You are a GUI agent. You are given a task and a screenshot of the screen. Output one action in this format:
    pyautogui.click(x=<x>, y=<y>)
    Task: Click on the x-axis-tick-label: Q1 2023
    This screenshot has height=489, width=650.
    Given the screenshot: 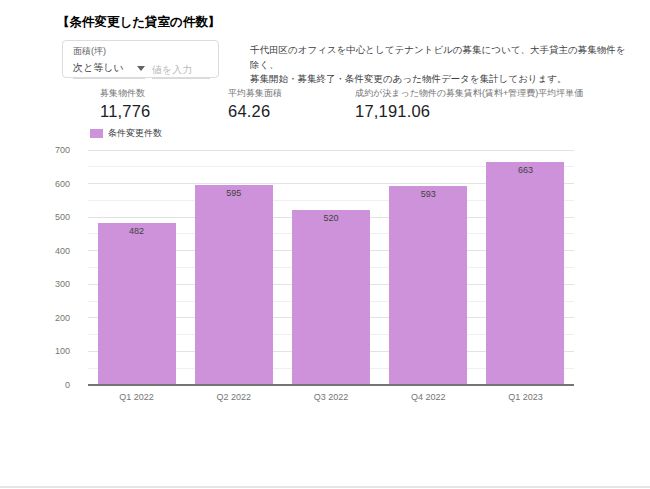 What is the action you would take?
    pyautogui.click(x=526, y=397)
    